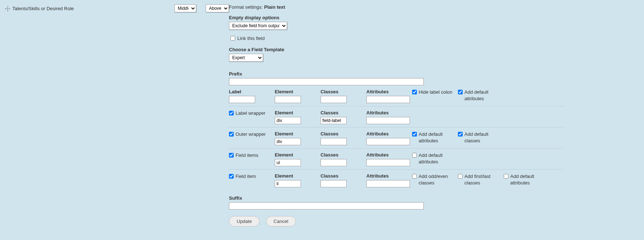 The width and height of the screenshot is (644, 240). I want to click on header-attributes: Attributes, so click(387, 91).